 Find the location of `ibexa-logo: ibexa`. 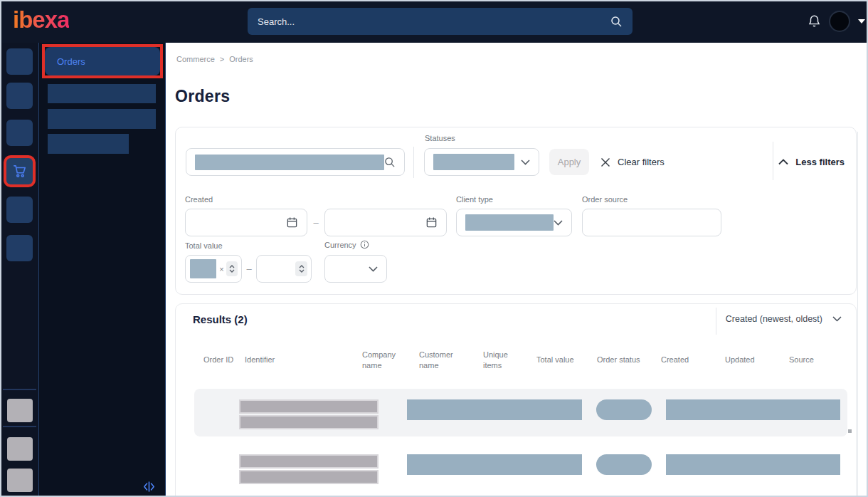

ibexa-logo: ibexa is located at coordinates (41, 20).